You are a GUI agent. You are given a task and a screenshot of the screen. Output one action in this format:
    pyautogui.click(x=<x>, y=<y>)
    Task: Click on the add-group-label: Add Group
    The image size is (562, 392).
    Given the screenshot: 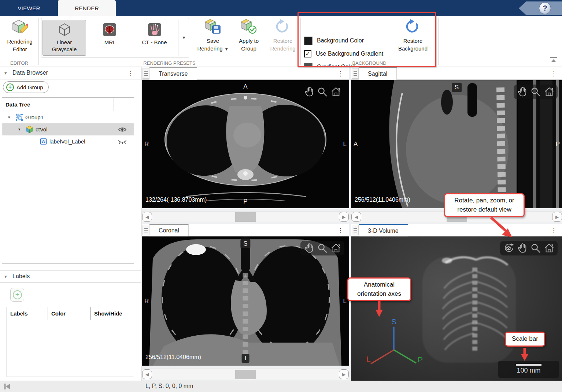 What is the action you would take?
    pyautogui.click(x=30, y=87)
    